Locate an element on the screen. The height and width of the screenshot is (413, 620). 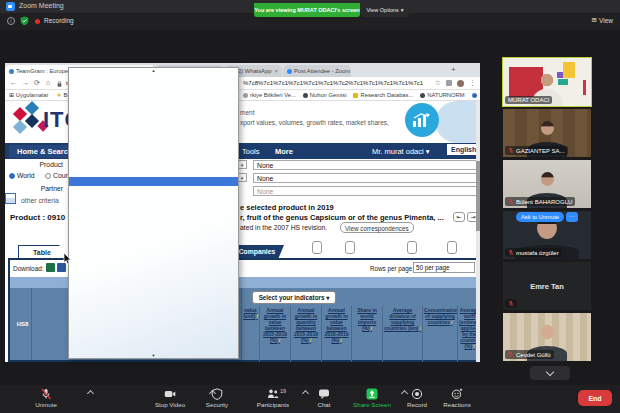
ask-to-unmute-button: Ask to Unmute is located at coordinates (540, 217).